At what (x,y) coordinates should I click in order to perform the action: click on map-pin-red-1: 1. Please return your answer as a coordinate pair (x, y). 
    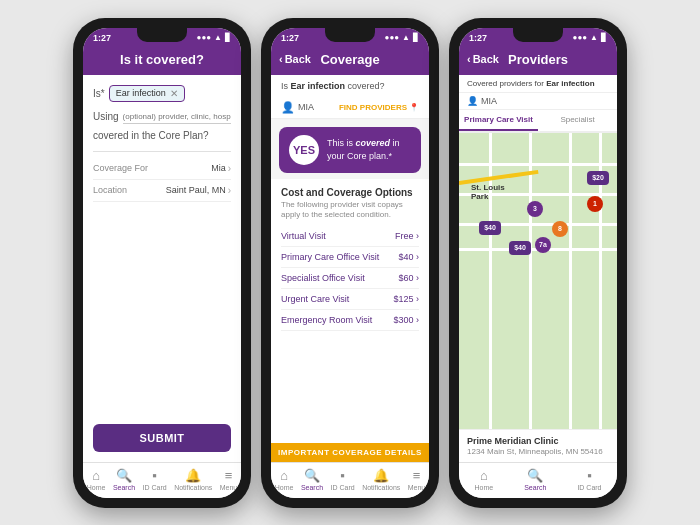
    Looking at the image, I should click on (595, 204).